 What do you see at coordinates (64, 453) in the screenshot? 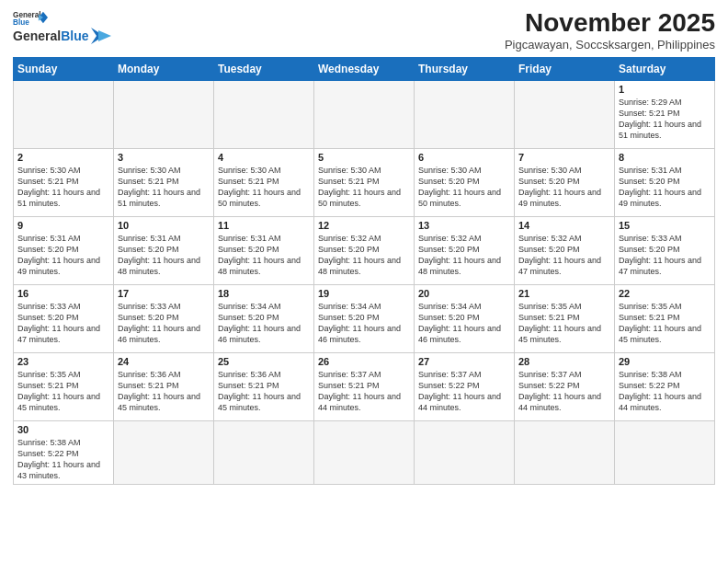
I see `day-30: 30 Sunrise: 5:38 AMSunset: 5:22 PMDaylig…` at bounding box center [64, 453].